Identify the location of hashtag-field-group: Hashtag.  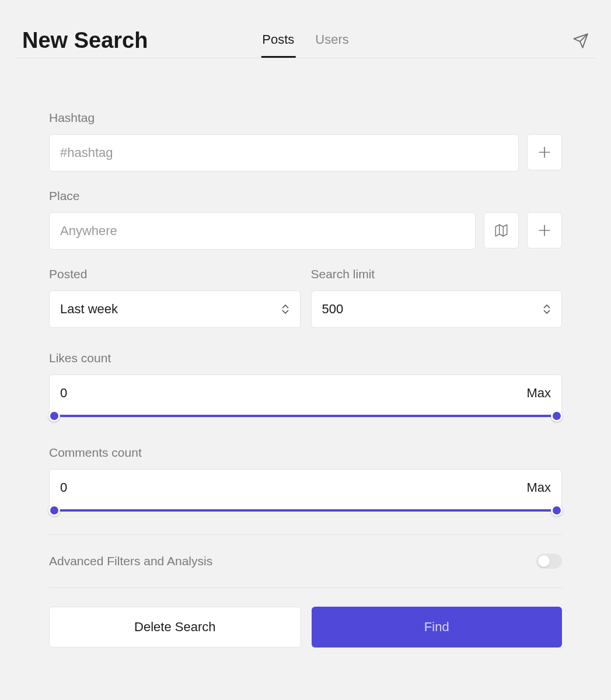
(306, 141).